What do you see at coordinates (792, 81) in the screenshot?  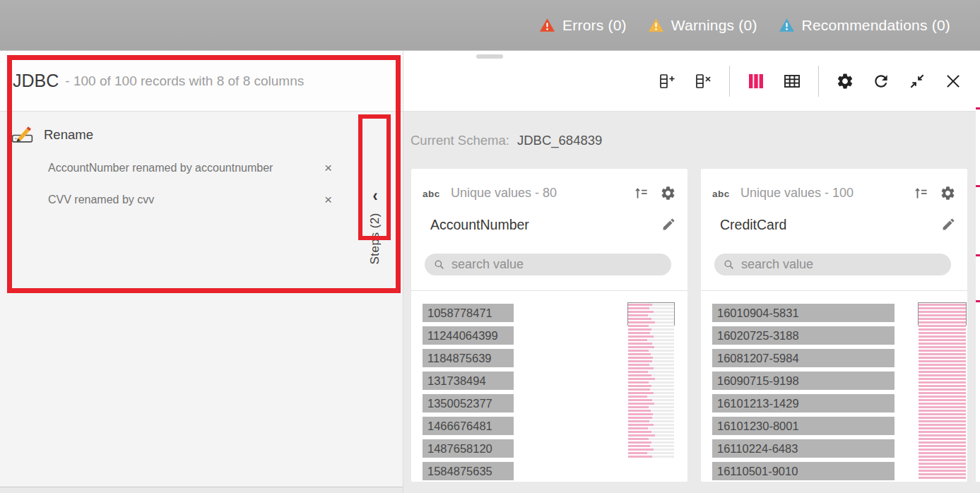 I see `table-view-button` at bounding box center [792, 81].